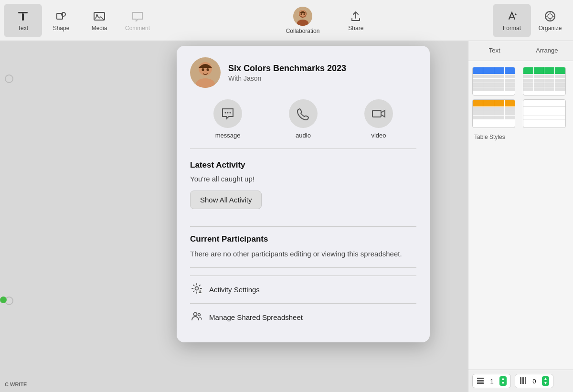  Describe the element at coordinates (379, 119) in the screenshot. I see `action-video: video` at that location.